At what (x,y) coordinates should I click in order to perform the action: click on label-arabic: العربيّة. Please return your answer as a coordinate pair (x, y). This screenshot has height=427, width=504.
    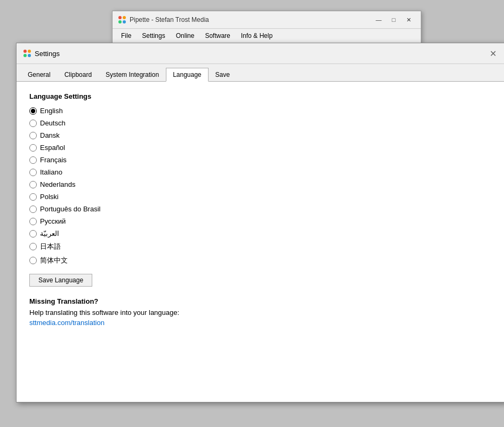
    Looking at the image, I should click on (50, 234).